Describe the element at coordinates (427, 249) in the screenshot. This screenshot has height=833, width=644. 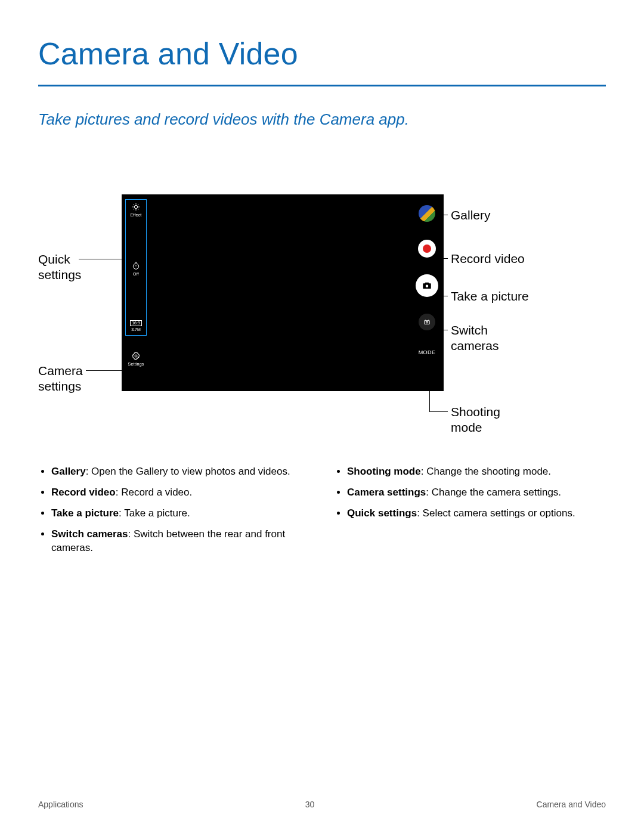
I see `record-video-button` at that location.